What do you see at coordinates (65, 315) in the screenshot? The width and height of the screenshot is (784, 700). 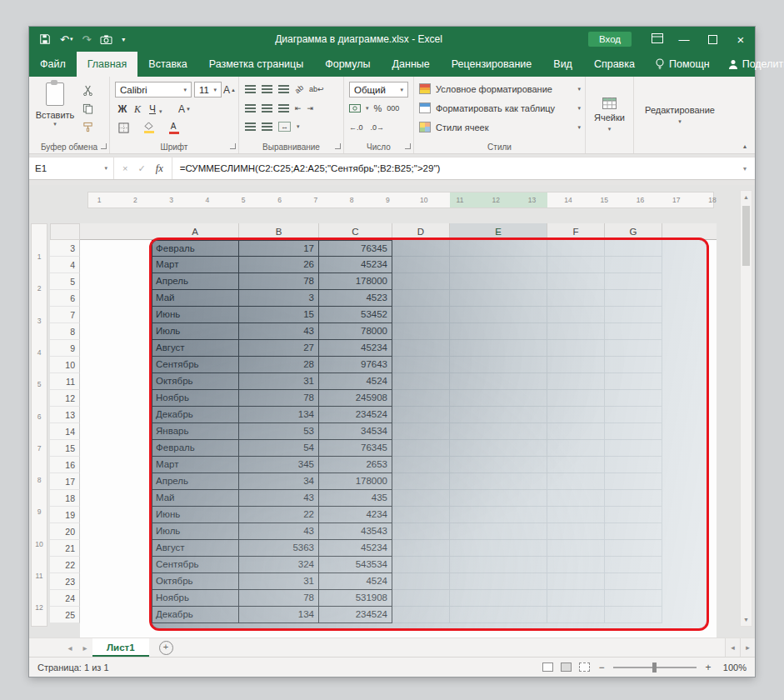 I see `row-header-7: 7` at bounding box center [65, 315].